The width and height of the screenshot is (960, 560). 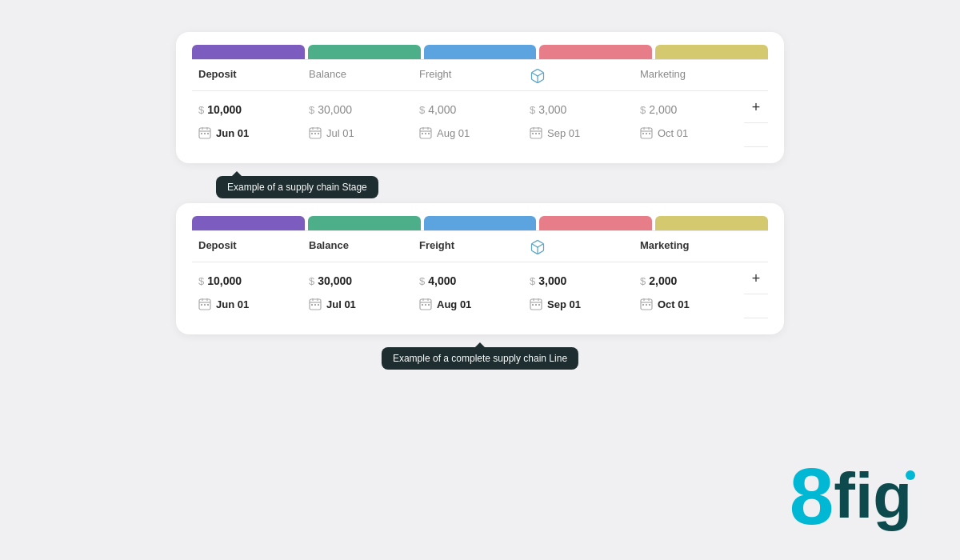 What do you see at coordinates (578, 107) in the screenshot?
I see `amount-logistics-1: $ 3,000` at bounding box center [578, 107].